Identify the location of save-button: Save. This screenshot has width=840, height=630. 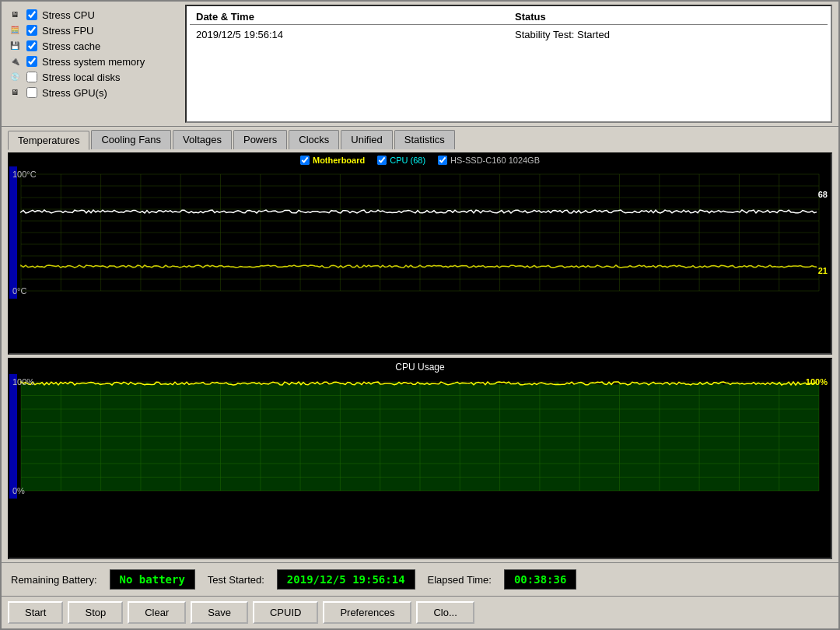
(219, 613).